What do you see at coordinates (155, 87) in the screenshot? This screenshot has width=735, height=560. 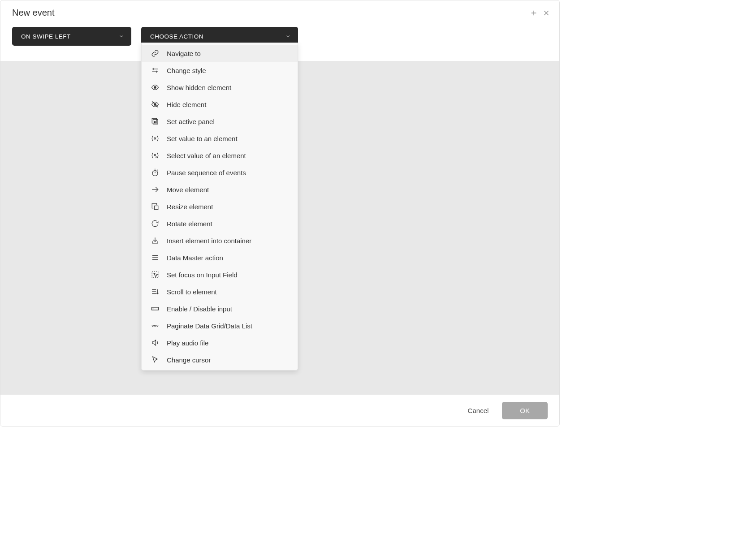 I see `eye-icon` at bounding box center [155, 87].